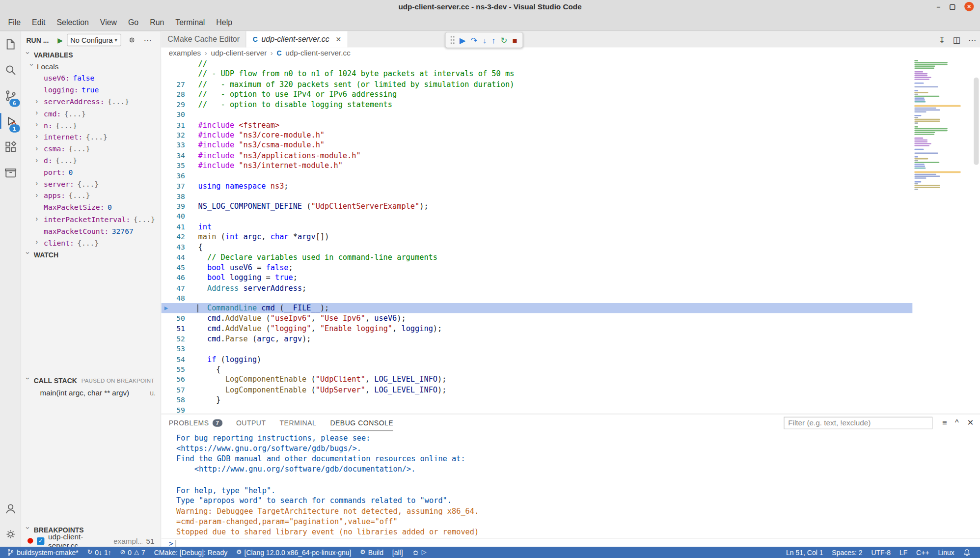 The height and width of the screenshot is (558, 980). I want to click on debug-configuration-dropdown: No Configura ▾, so click(94, 40).